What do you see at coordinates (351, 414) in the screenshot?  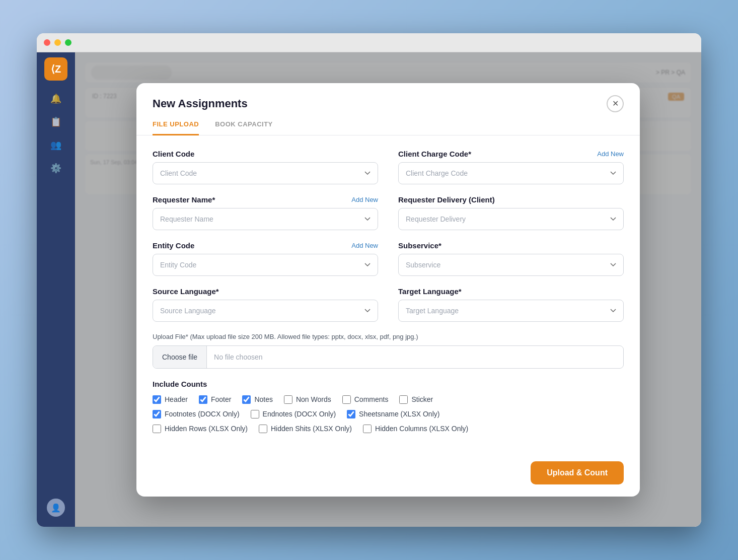 I see `checkbox-sheetsname-input` at bounding box center [351, 414].